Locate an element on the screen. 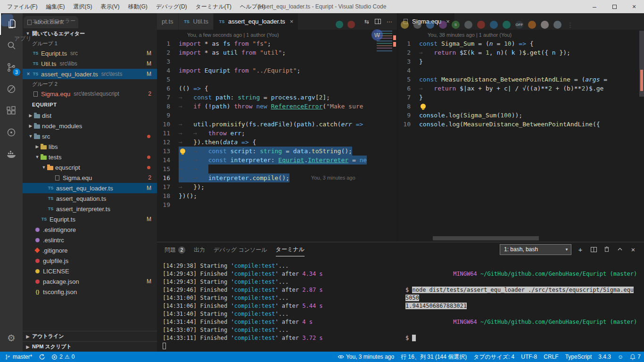  tree-item: .gitignore is located at coordinates (90, 250).